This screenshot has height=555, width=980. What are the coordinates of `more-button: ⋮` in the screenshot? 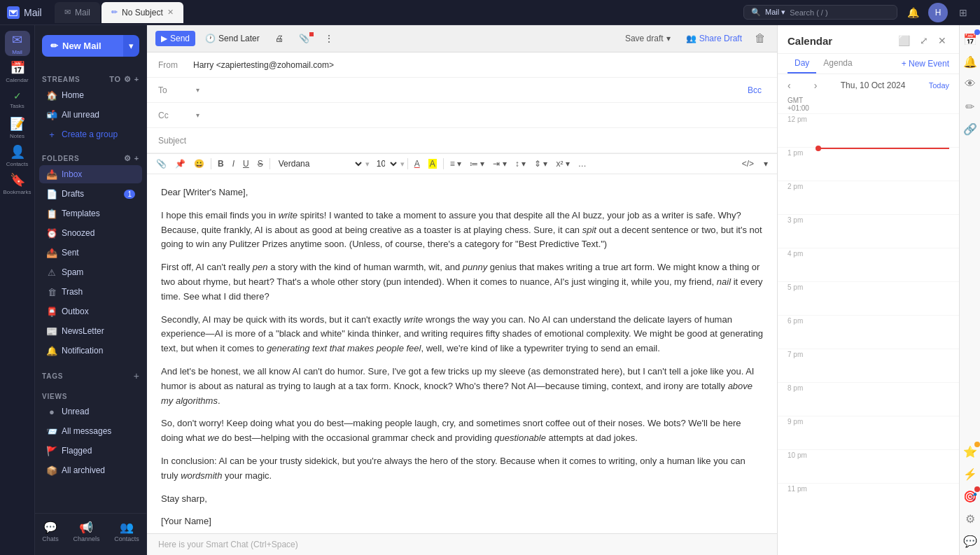 It's located at (329, 38).